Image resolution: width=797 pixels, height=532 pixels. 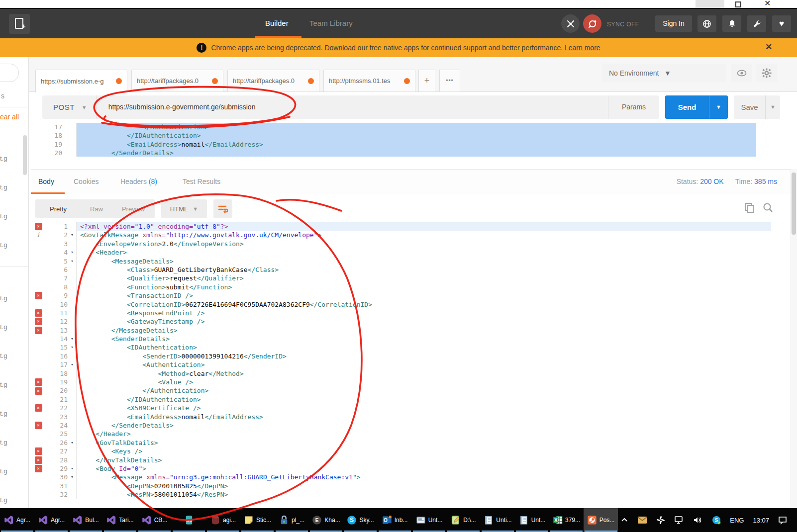 What do you see at coordinates (9, 73) in the screenshot?
I see `sidebar-search-box` at bounding box center [9, 73].